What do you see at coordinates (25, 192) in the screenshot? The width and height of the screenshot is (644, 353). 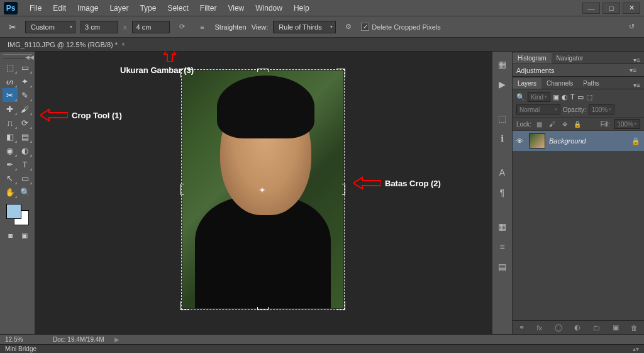 I see `zoom-tool: 🔍` at bounding box center [25, 192].